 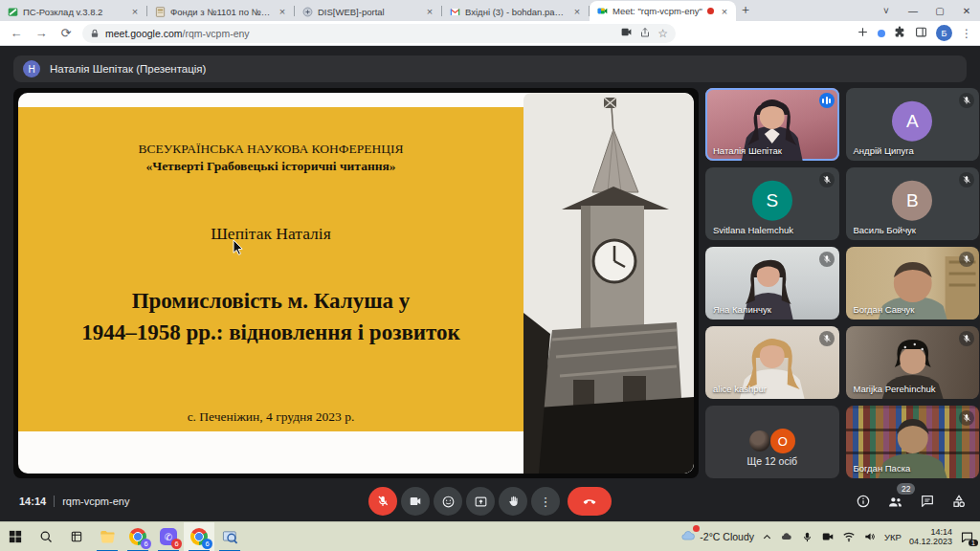 What do you see at coordinates (911, 501) in the screenshot?
I see `meet-panel-icons: 22` at bounding box center [911, 501].